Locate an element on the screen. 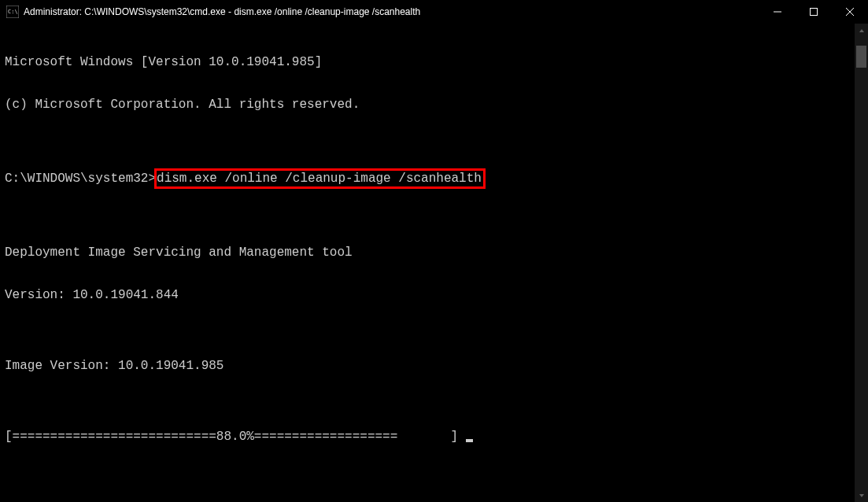 This screenshot has width=868, height=502. output-line: Deployment Image Servicing and Managemen… is located at coordinates (434, 253).